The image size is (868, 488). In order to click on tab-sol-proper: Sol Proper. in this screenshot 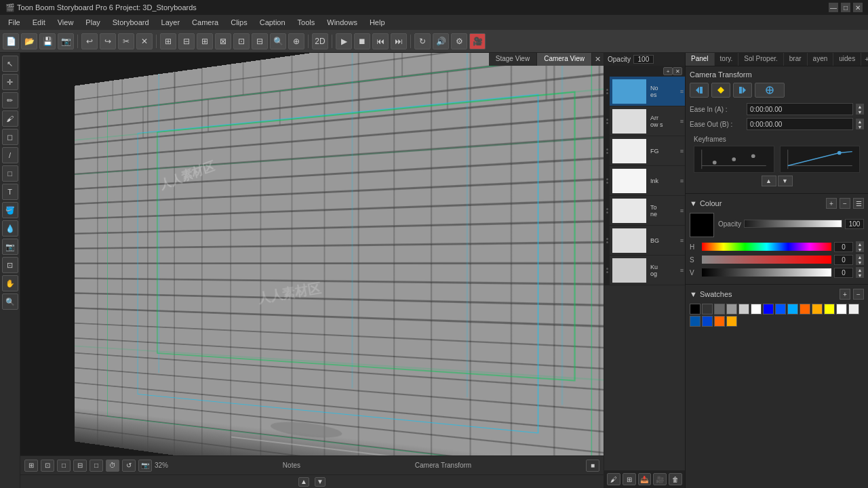, I will do `click(761, 60)`.